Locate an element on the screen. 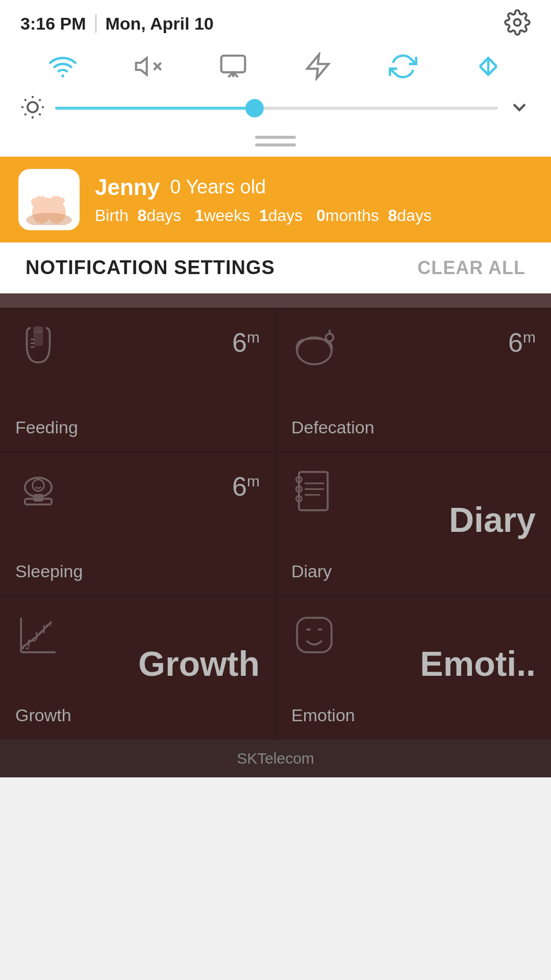 This screenshot has height=980, width=551. feeding-icon is located at coordinates (38, 348).